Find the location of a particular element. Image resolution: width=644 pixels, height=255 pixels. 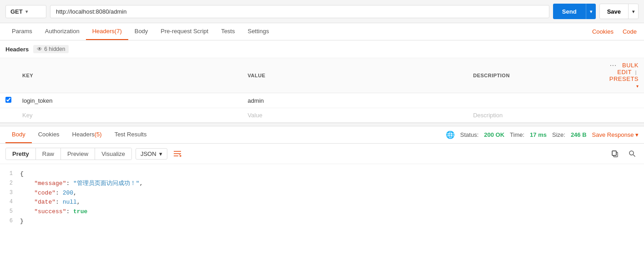

format-bar: Pretty Raw Preview Visualize JSON ▾ is located at coordinates (322, 154).